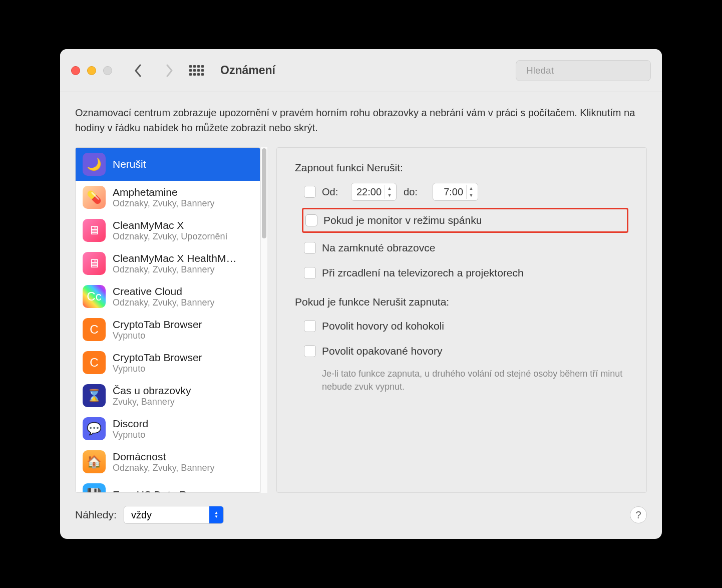 The width and height of the screenshot is (722, 588). Describe the element at coordinates (456, 192) in the screenshot. I see `to-time-input: 7:00 ▲▼` at that location.